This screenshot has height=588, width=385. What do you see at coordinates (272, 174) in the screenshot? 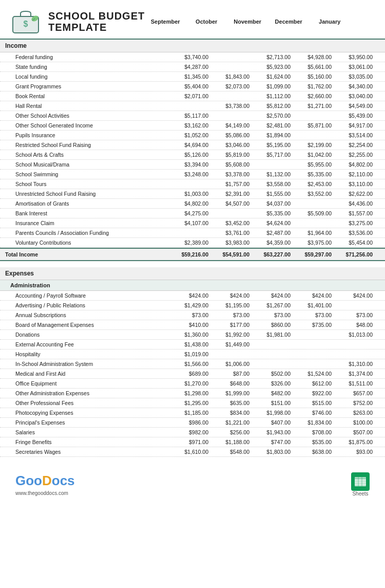
I see `row-value: $1,132.00` at bounding box center [272, 174].